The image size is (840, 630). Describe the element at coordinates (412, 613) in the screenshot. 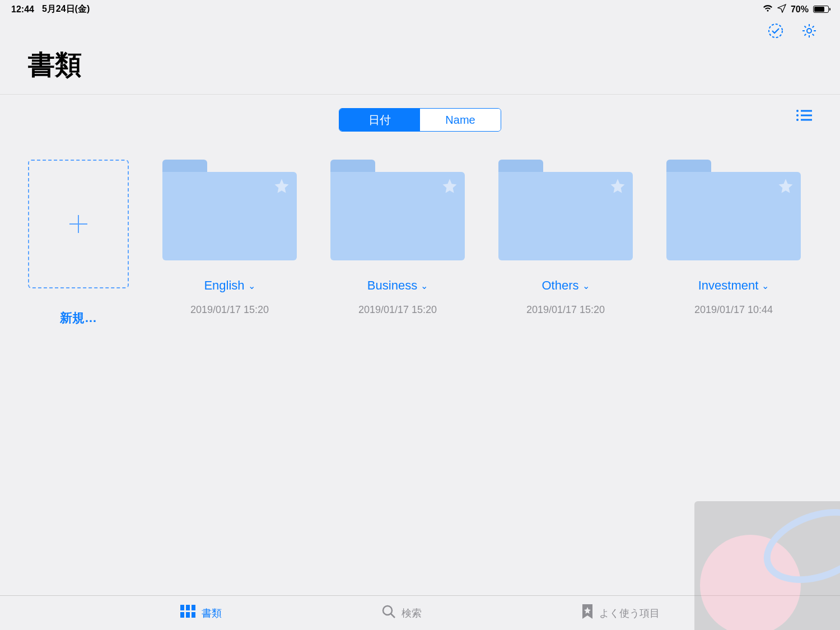

I see `tab-label: 検索` at that location.